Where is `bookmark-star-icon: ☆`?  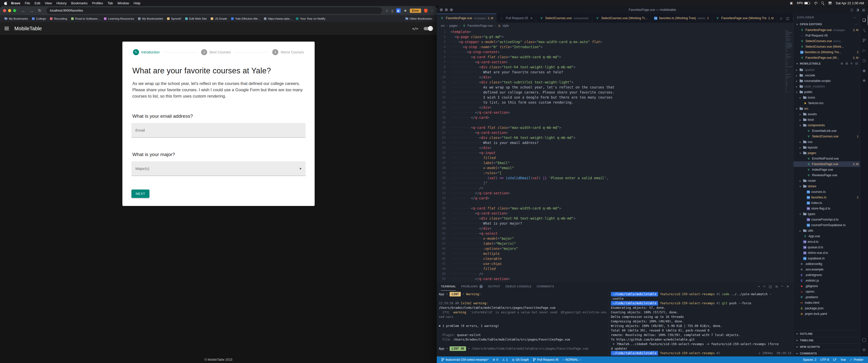 bookmark-star-icon: ☆ is located at coordinates (387, 11).